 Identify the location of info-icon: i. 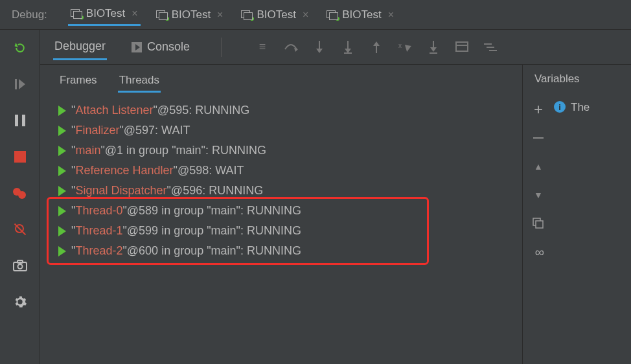
(560, 107).